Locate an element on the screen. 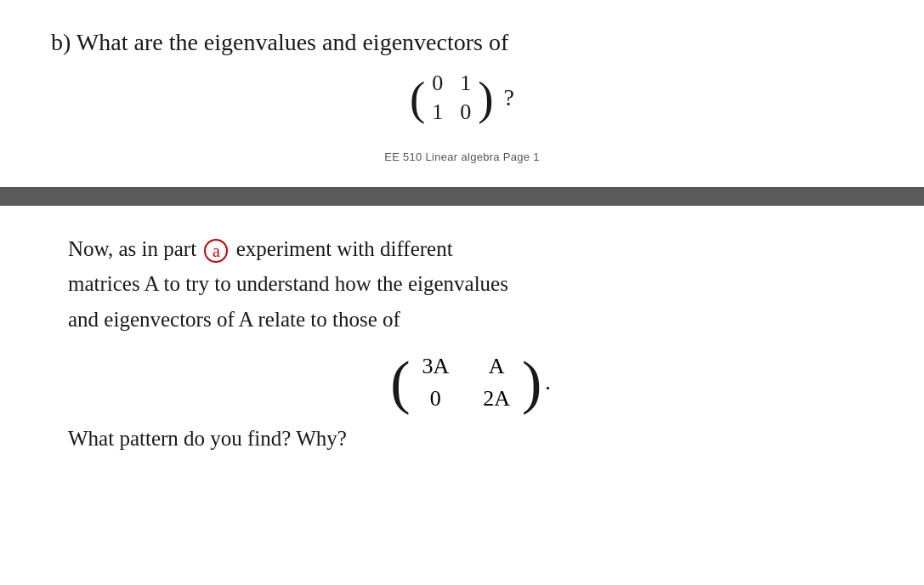  matrix-bracket: ( 0 1 1 0 ) is located at coordinates (452, 98).